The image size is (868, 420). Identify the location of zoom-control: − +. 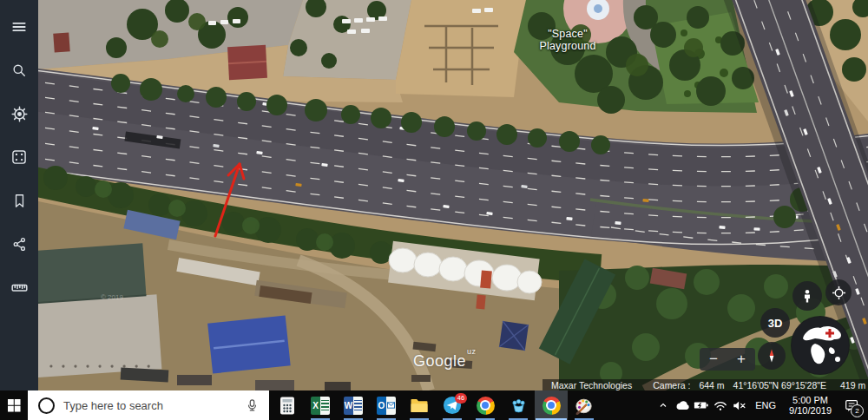
(727, 359).